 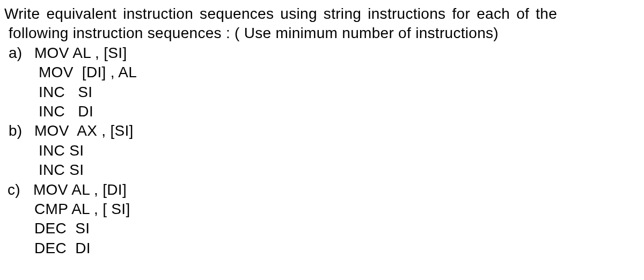 What do you see at coordinates (341, 72) in the screenshot?
I see `code-line: MOV [DI] , AL` at bounding box center [341, 72].